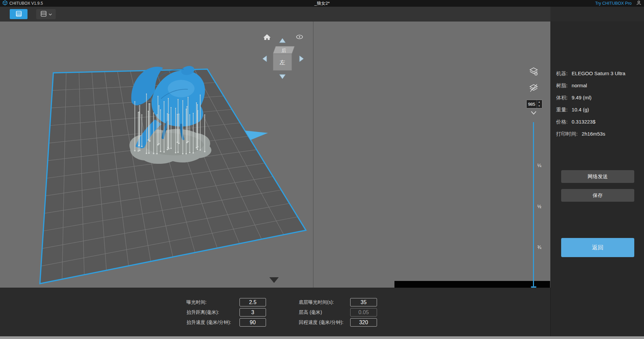 The image size is (644, 339). Describe the element at coordinates (567, 134) in the screenshot. I see `print-time-label: 打印时间:` at that location.